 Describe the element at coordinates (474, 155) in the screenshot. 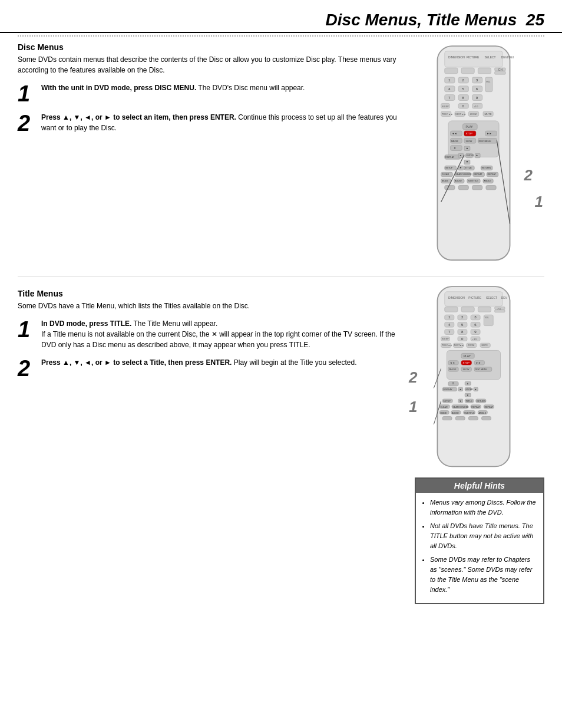

I see `remote-1-svg: DIMENSION PICTURE SELECT DEVI/DEI CH 1 2…` at that location.